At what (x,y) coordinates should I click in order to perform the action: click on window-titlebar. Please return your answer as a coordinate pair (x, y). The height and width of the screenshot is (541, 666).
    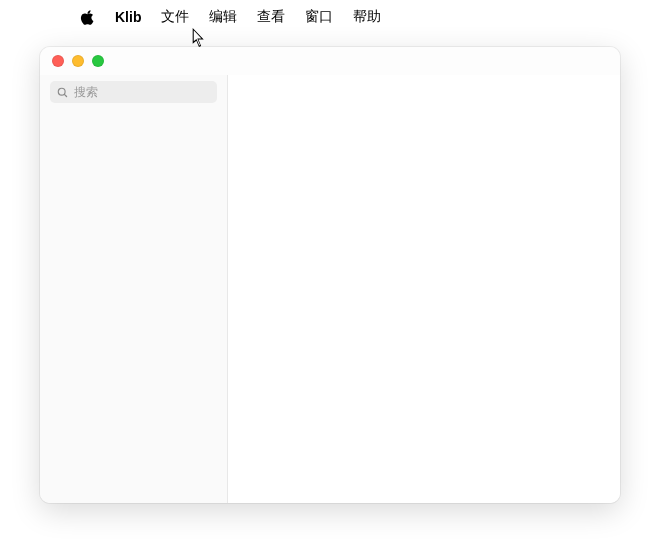
    Looking at the image, I should click on (330, 61).